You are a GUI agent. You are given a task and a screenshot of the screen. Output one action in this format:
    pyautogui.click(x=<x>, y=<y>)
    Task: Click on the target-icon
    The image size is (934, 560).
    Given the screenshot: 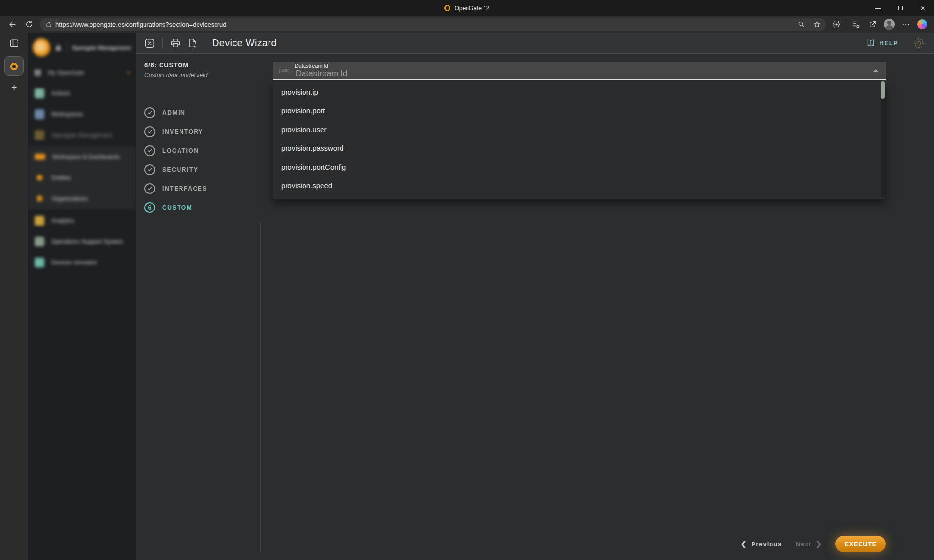 What is the action you would take?
    pyautogui.click(x=919, y=43)
    